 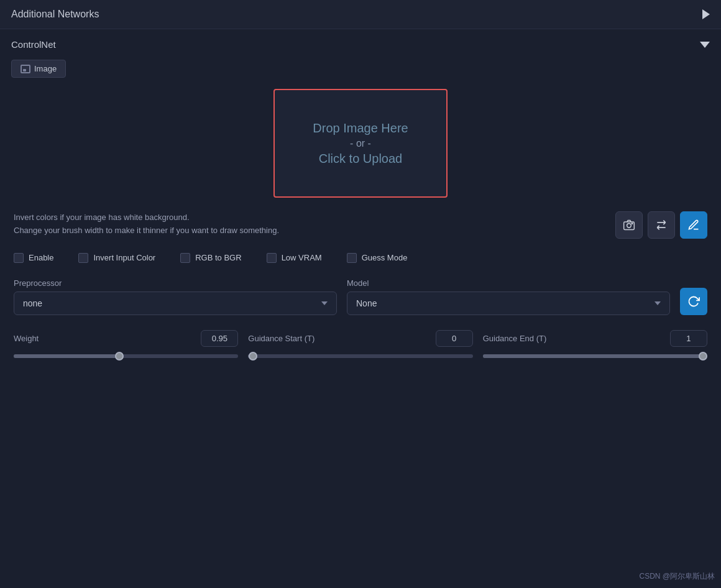 I want to click on drop-text-line1: Drop Image Here, so click(x=360, y=128).